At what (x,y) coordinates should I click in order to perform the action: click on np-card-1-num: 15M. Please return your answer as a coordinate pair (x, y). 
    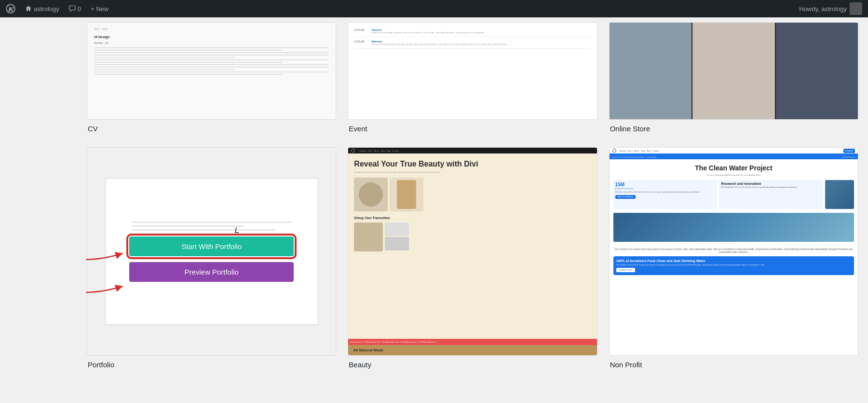
    Looking at the image, I should click on (665, 184).